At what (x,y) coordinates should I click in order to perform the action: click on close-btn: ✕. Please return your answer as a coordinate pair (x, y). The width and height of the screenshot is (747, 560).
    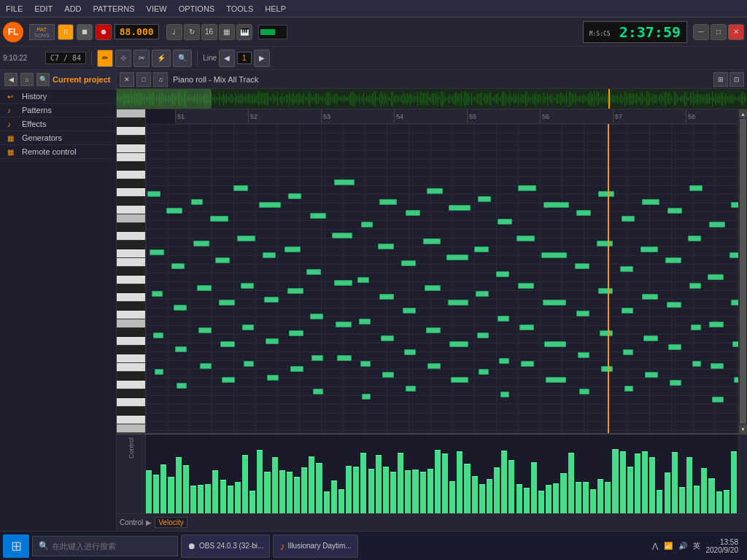
    Looking at the image, I should click on (736, 32).